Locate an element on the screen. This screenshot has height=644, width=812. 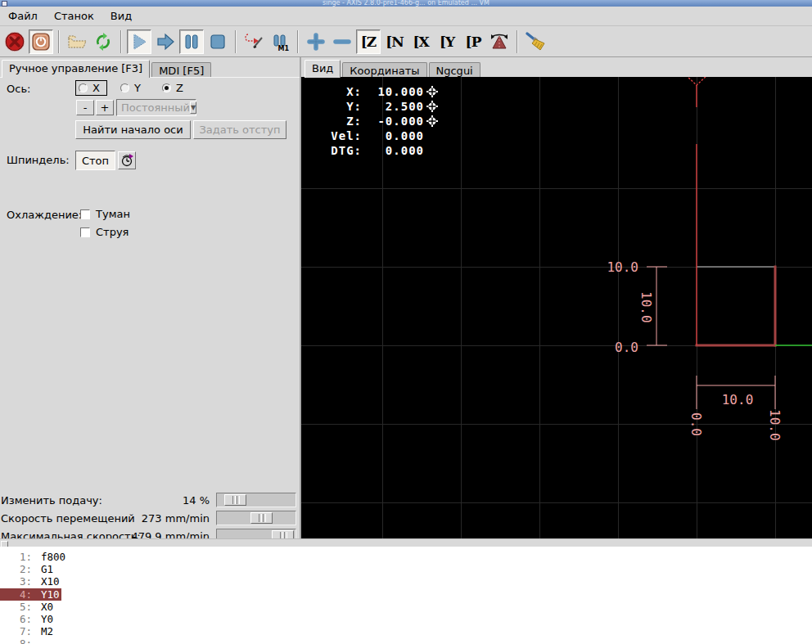
left-tab-row: Ручное управление [F3] MDI [F5] is located at coordinates (107, 69).